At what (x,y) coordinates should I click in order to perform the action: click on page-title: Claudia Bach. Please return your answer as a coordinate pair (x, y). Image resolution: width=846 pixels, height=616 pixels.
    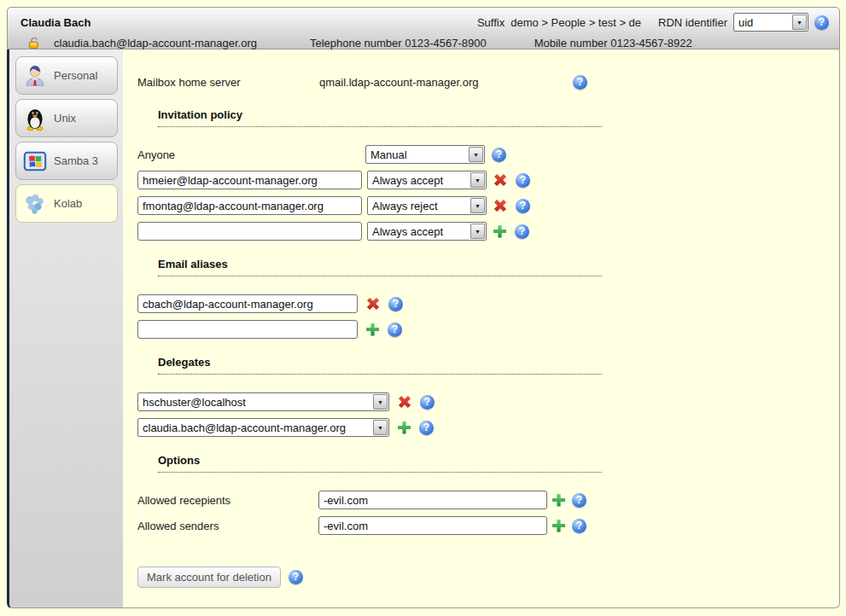
    Looking at the image, I should click on (55, 22).